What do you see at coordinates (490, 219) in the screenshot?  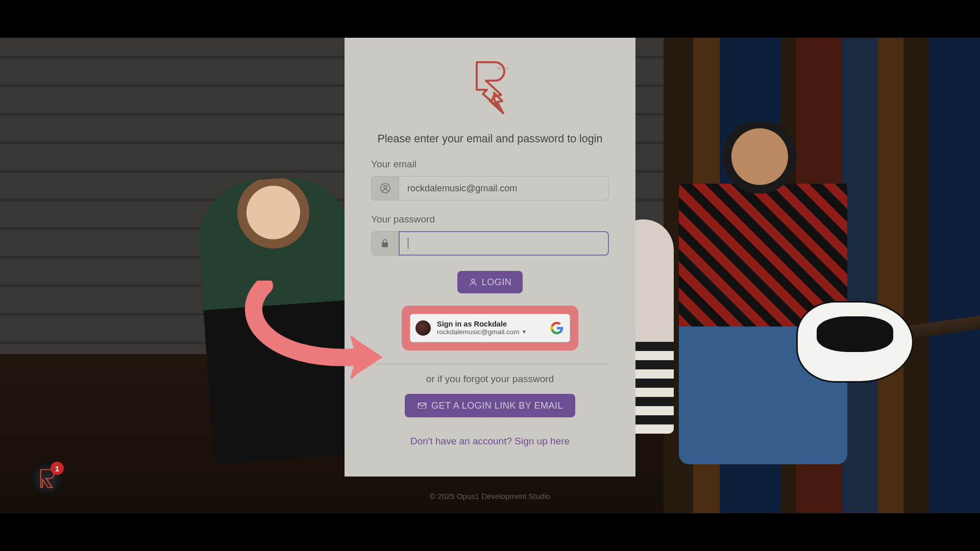 I see `password-label: Your password` at bounding box center [490, 219].